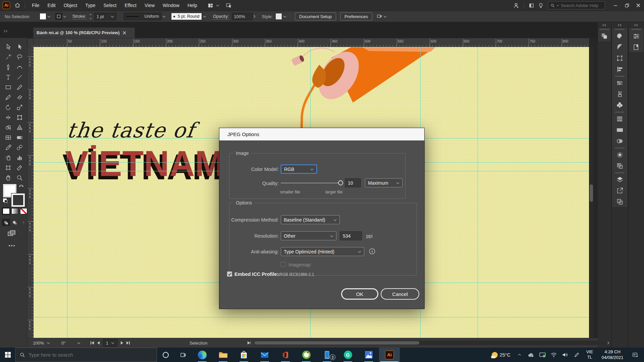 The width and height of the screenshot is (644, 362). What do you see at coordinates (8, 355) in the screenshot?
I see `start-button` at bounding box center [8, 355].